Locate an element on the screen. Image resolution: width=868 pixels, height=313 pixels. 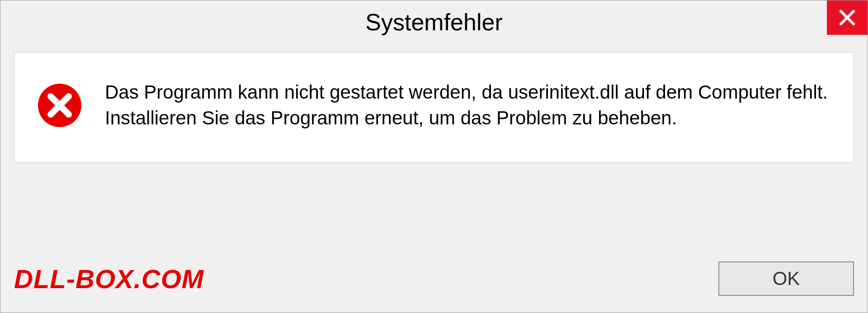
title-bar: Systemfehler is located at coordinates (434, 22).